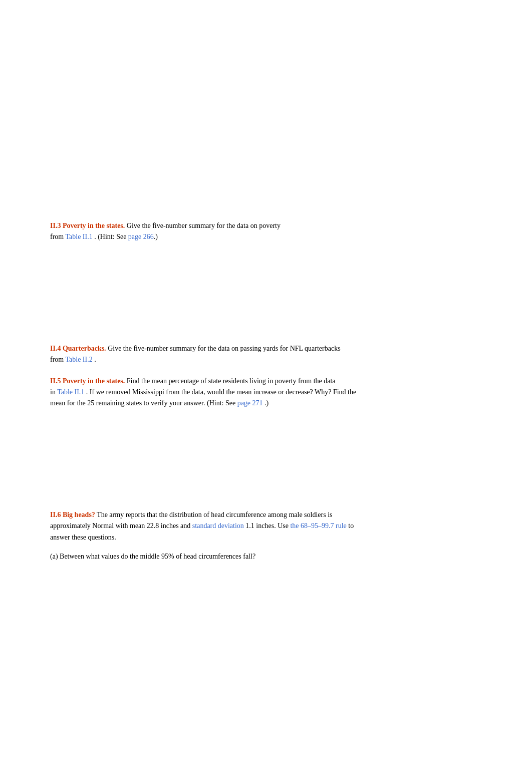 Image resolution: width=532 pixels, height=782 pixels. Describe the element at coordinates (266, 403) in the screenshot. I see `exercise-II5-body-after: .)` at that location.